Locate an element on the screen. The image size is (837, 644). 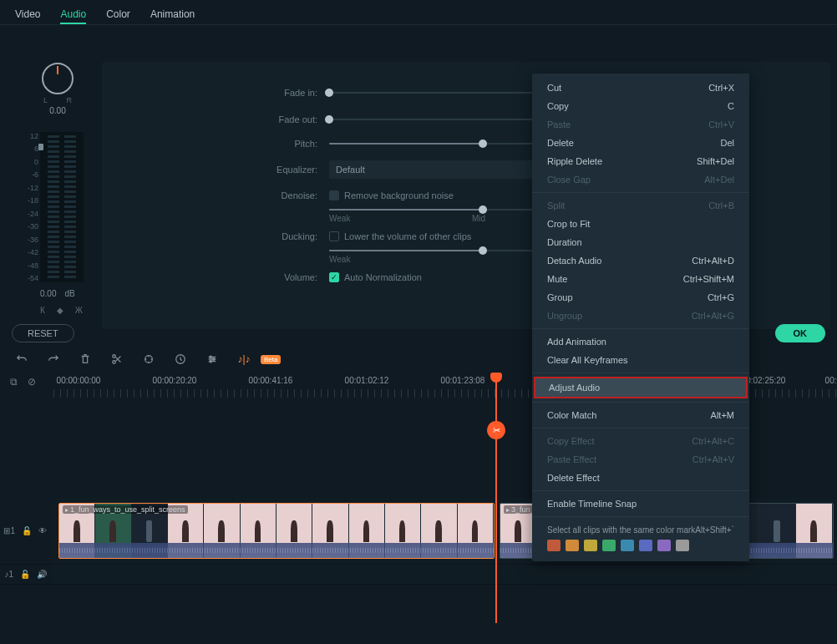
visibility-icon: 👁 is located at coordinates (43, 531).